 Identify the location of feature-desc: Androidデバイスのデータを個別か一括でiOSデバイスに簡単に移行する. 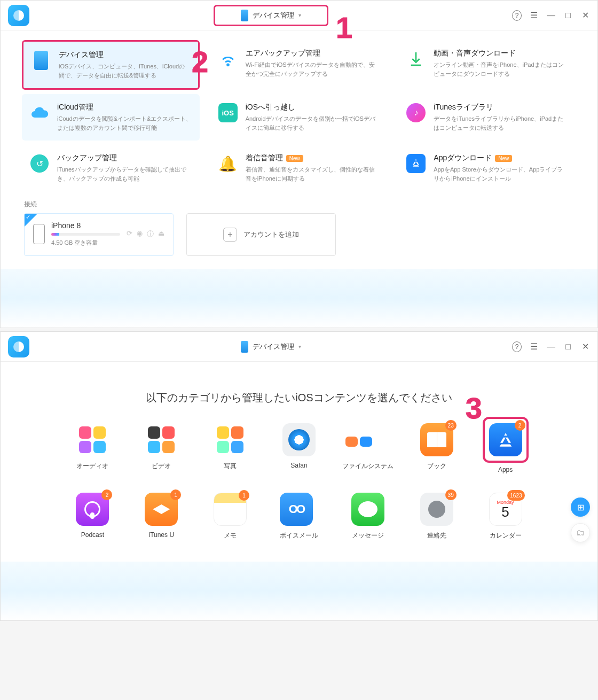
(313, 123).